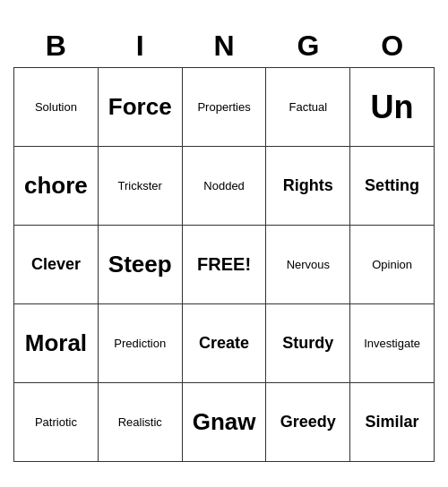 This screenshot has height=487, width=448. Describe the element at coordinates (56, 47) in the screenshot. I see `bingo-header-b: B` at that location.